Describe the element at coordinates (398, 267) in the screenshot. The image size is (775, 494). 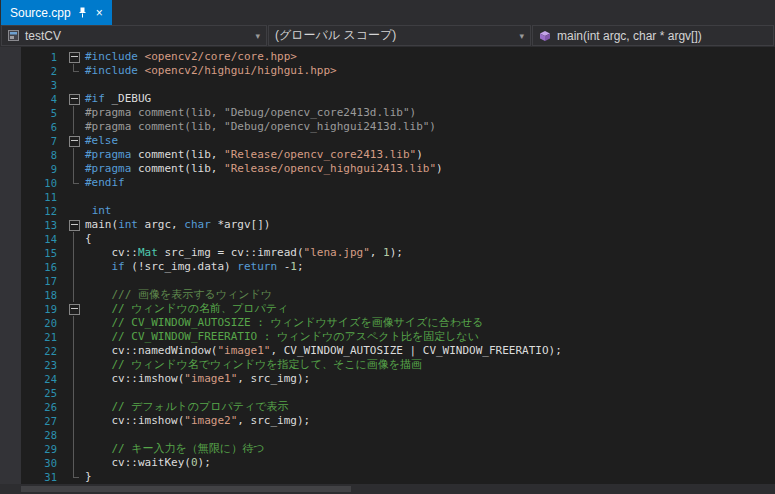
I see `code-line-16: 16 if (!src_img.data) return -1;` at that location.